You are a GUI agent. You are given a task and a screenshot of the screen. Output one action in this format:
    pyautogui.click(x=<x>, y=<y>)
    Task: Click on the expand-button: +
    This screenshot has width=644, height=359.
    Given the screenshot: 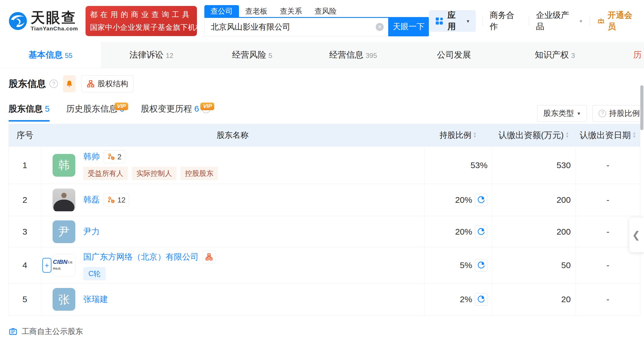 What is the action you would take?
    pyautogui.click(x=47, y=265)
    